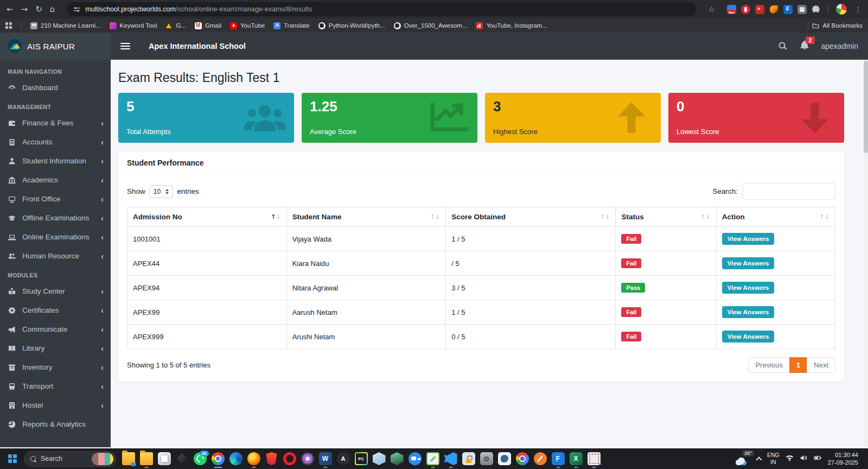 This screenshot has width=868, height=469. Describe the element at coordinates (361, 459) in the screenshot. I see `taskbar-icon-pycharm: PC` at that location.